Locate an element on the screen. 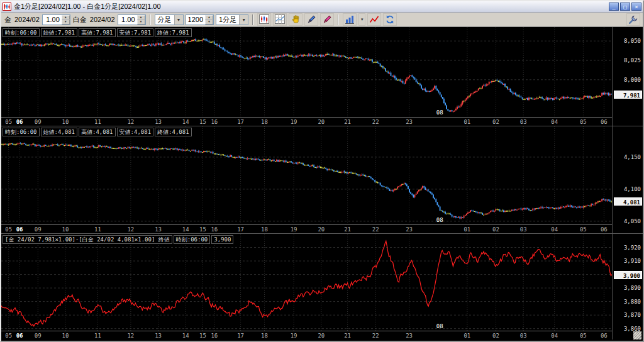 Image resolution: width=644 pixels, height=342 pixels. platinum-multiplier-up-button: ▲ is located at coordinates (141, 18).